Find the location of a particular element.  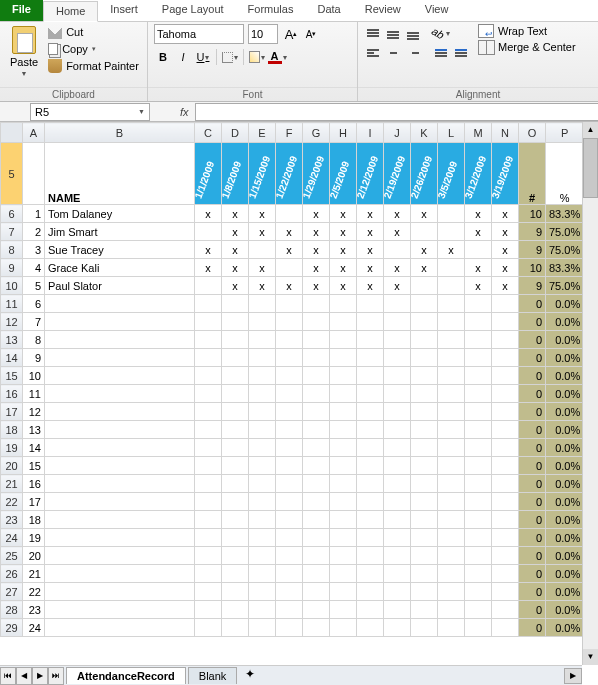

new-sheet-button: ✦ is located at coordinates (250, 676).